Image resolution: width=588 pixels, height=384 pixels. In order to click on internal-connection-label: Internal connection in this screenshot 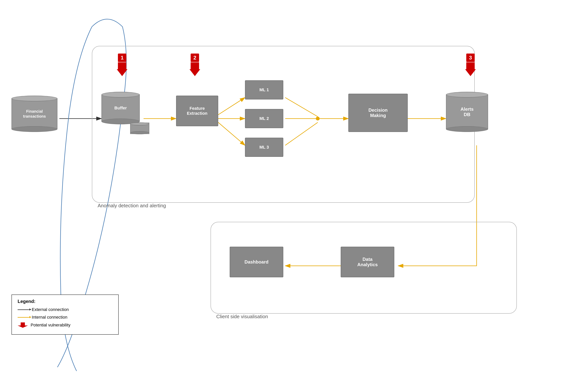, I will do `click(50, 317)`.